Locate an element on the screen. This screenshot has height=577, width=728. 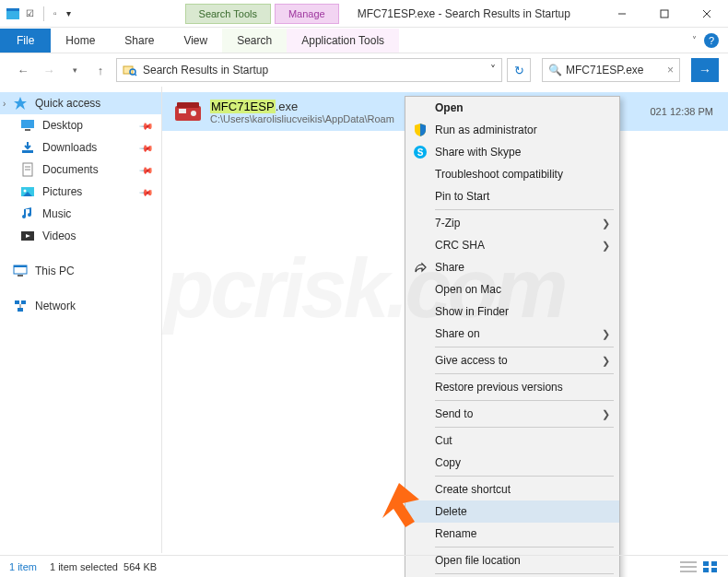
sidebar-music: Music is located at coordinates (81, 214).